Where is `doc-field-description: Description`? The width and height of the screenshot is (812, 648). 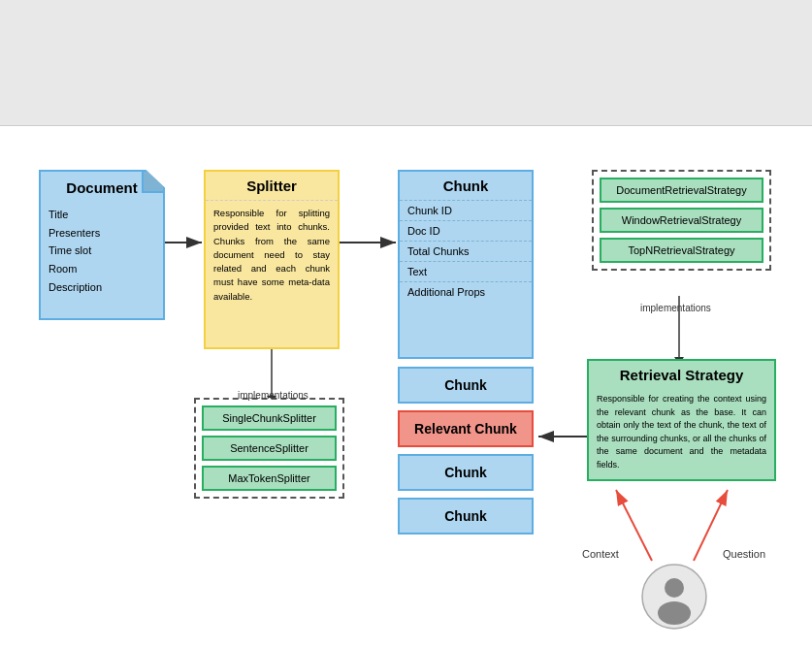 doc-field-description: Description is located at coordinates (102, 287).